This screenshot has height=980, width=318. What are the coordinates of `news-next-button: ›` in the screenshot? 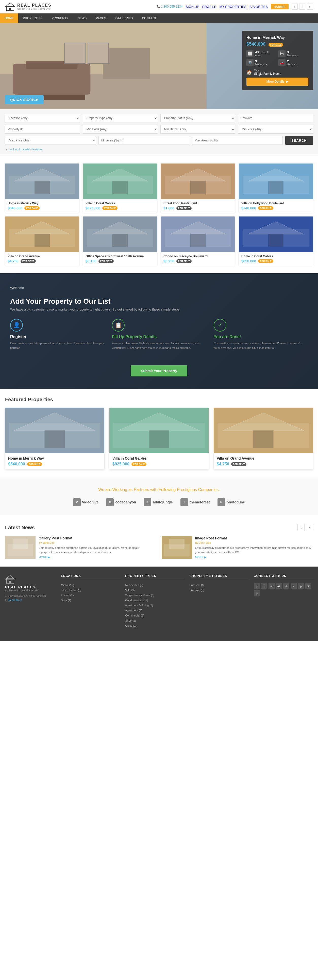 It's located at (309, 527).